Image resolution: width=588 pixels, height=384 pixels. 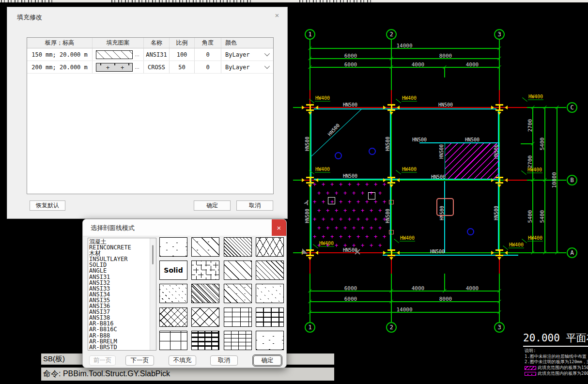 I want to click on restore-default-button: 恢复默认, so click(x=47, y=205).